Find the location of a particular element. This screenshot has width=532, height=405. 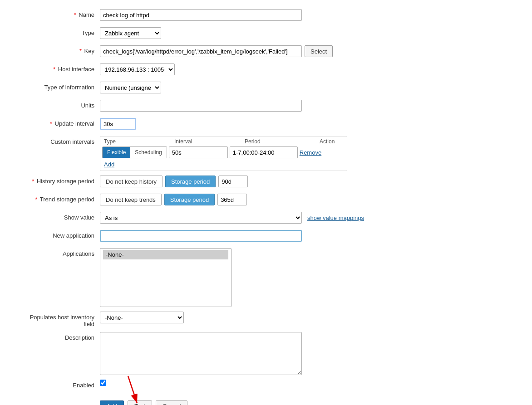

red-arrow-indicator is located at coordinates (135, 389).